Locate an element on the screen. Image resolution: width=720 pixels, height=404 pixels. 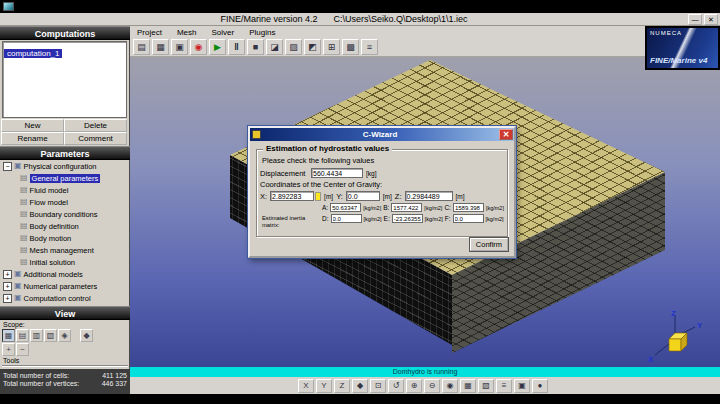
brand-name: NUMECA is located at coordinates (666, 33).